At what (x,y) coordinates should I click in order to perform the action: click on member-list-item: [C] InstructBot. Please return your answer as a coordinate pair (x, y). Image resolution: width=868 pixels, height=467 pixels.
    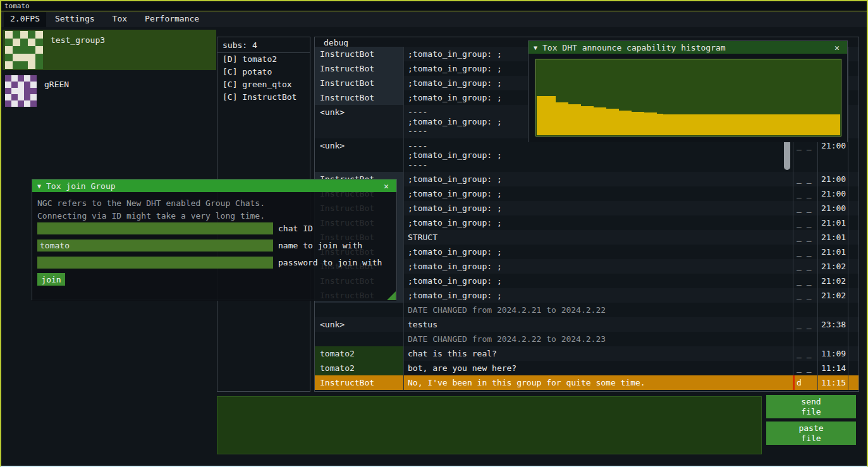
    Looking at the image, I should click on (264, 97).